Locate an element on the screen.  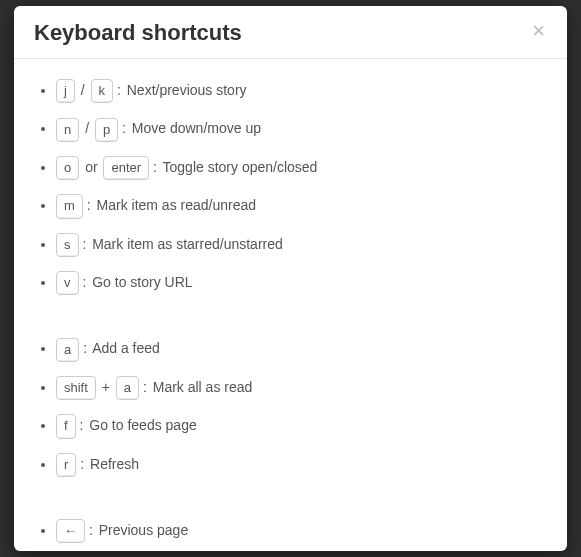
shortcut-desc: Go to story URL is located at coordinates (142, 282).